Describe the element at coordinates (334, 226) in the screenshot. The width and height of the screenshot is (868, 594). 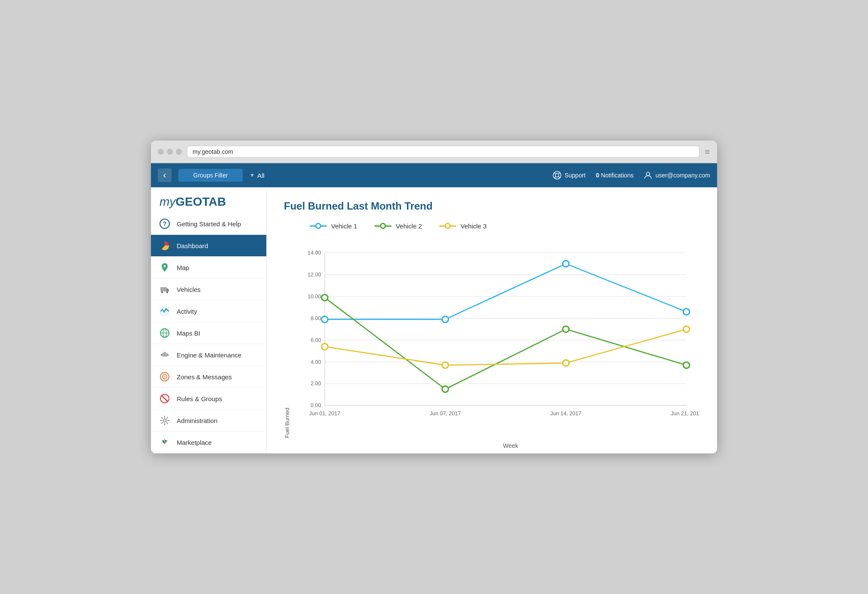
I see `legend-item-vehicle1: Vehicle 1` at that location.